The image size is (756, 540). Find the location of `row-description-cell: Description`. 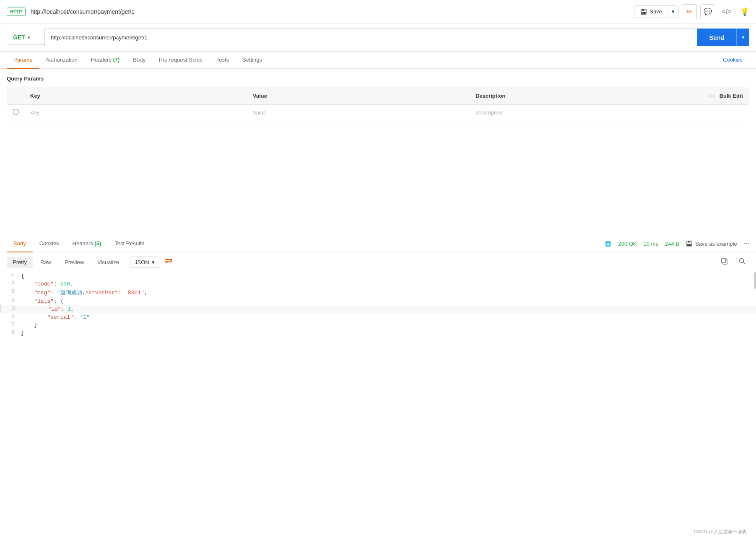

row-description-cell: Description is located at coordinates (581, 112).